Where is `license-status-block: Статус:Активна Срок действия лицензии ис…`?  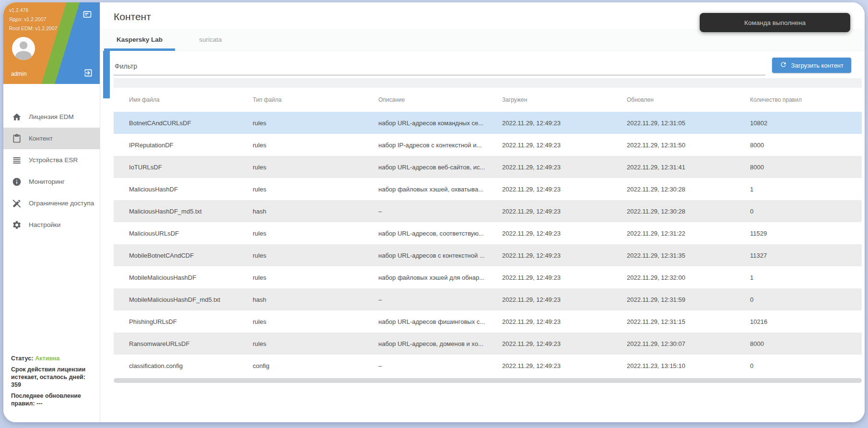 license-status-block: Статус:Активна Срок действия лицензии ис… is located at coordinates (54, 383).